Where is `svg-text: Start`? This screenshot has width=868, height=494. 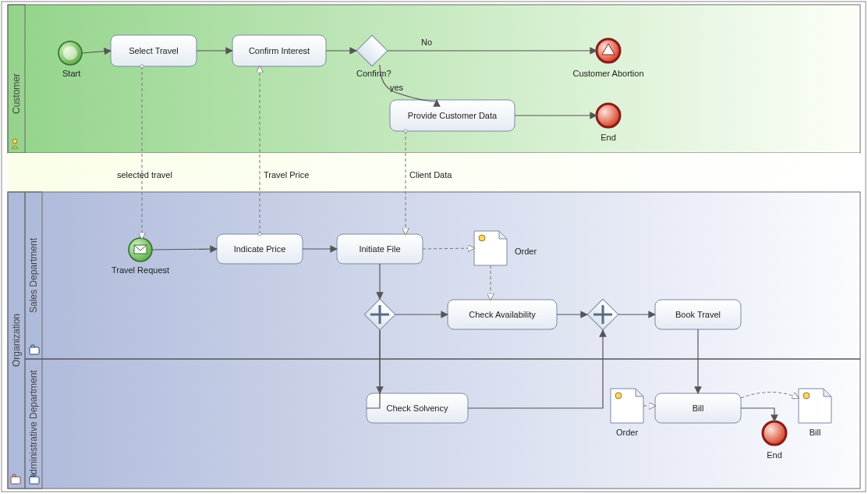 svg-text: Start is located at coordinates (72, 73).